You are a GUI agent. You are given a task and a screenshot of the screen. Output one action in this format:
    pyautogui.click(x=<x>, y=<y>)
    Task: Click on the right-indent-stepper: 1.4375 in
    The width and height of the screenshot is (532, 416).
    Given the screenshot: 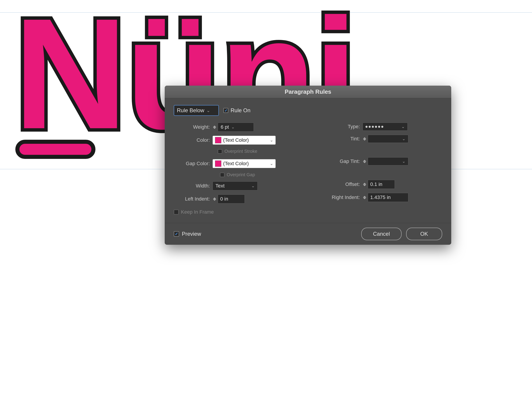 What is the action you would take?
    pyautogui.click(x=385, y=197)
    